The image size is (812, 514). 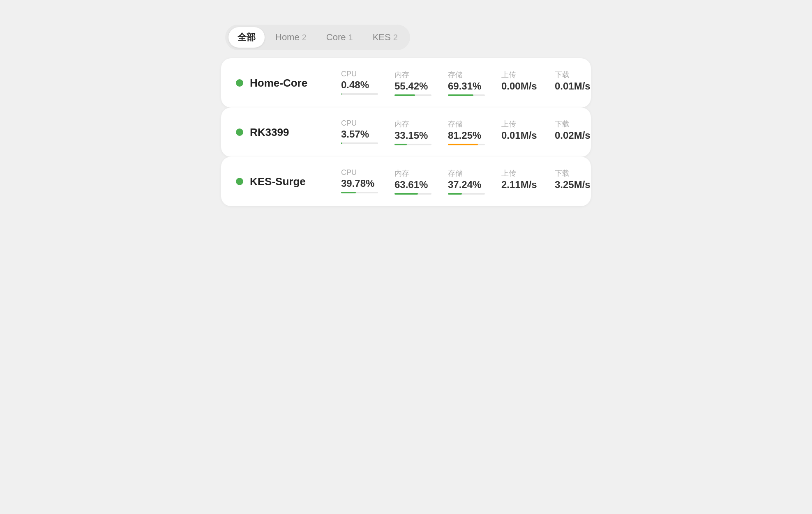 I want to click on upload-metric-0: 上传 0.00M/s, so click(x=520, y=83).